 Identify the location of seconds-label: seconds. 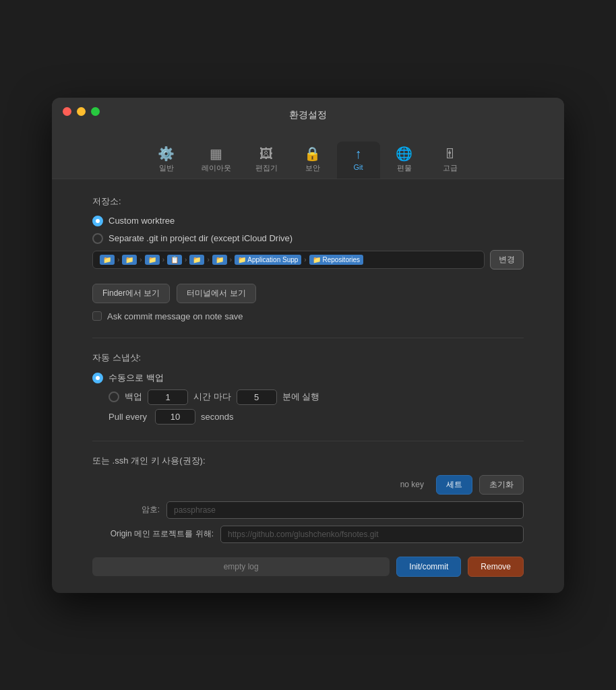
(217, 416).